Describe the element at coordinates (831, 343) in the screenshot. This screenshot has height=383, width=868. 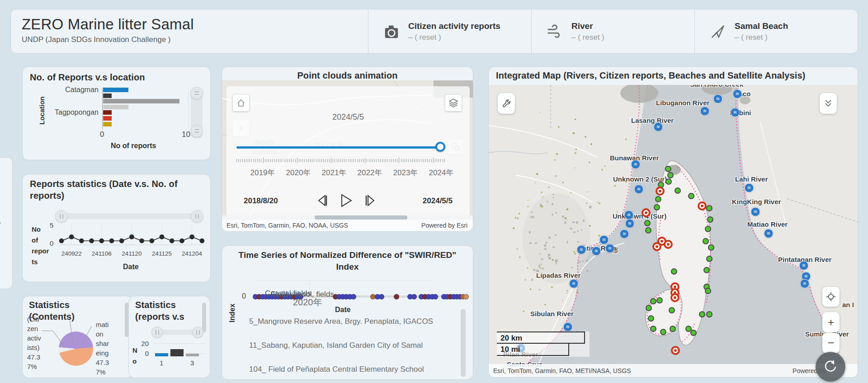
I see `zoom-out-button: −` at that location.